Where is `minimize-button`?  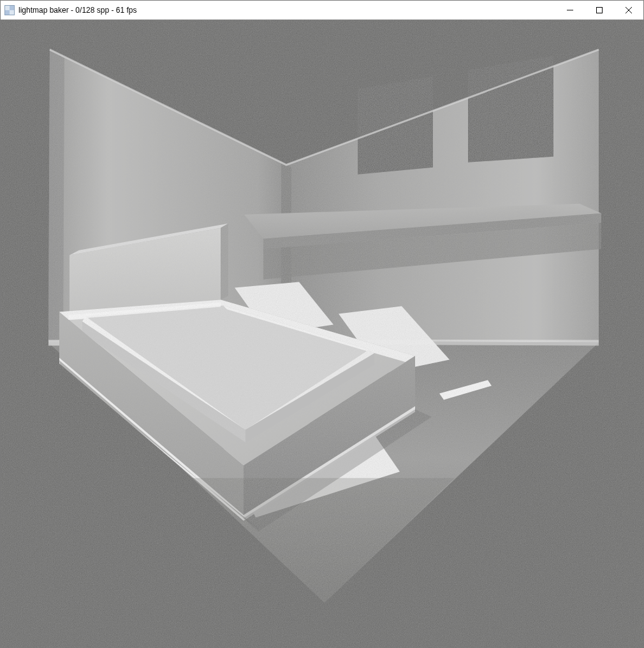
minimize-button is located at coordinates (570, 10).